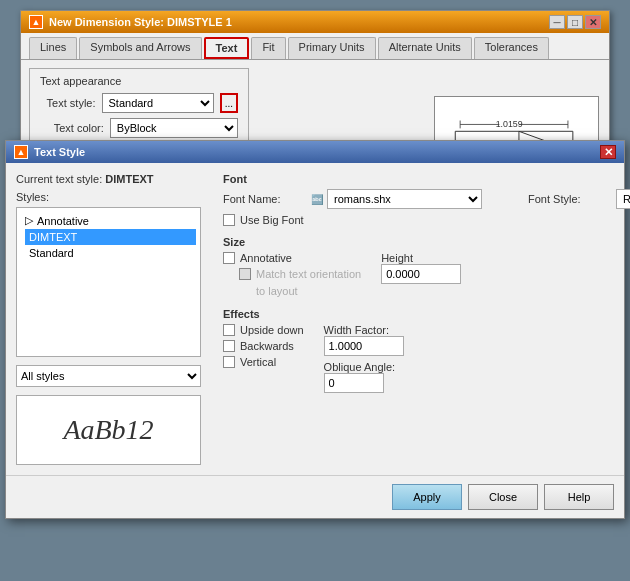  What do you see at coordinates (158, 103) in the screenshot?
I see `text-style-select: Standard` at bounding box center [158, 103].